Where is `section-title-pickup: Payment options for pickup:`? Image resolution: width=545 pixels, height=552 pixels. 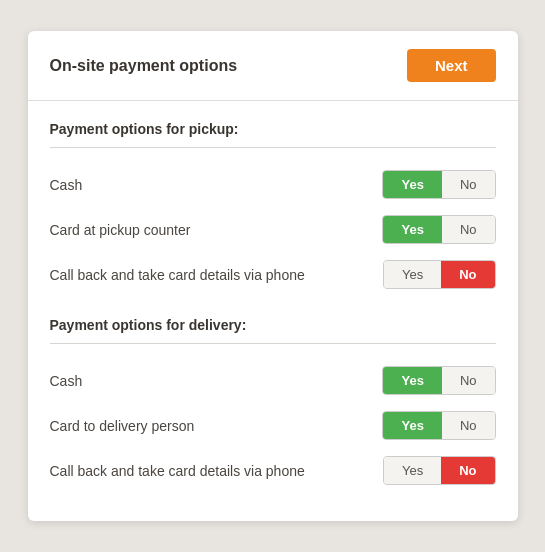
section-title-pickup: Payment options for pickup: is located at coordinates (273, 129).